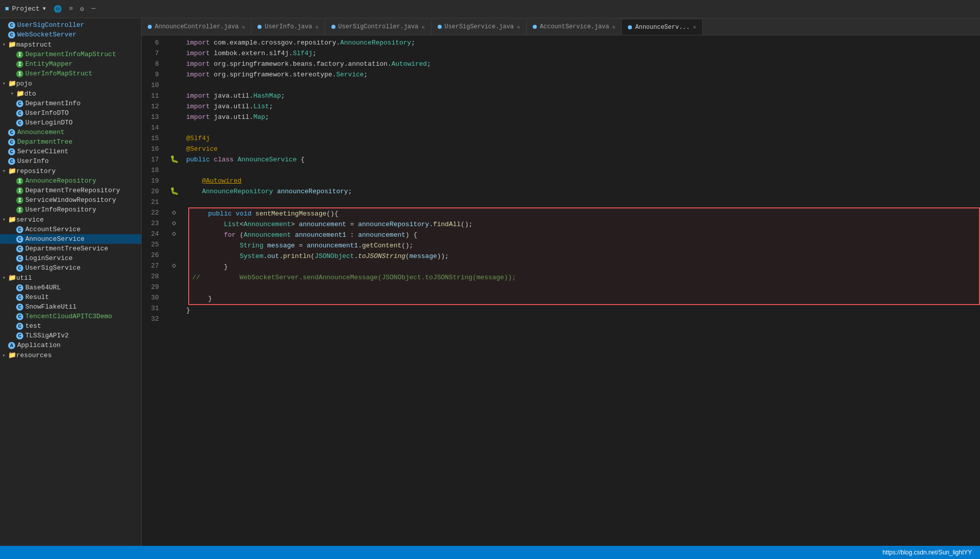  Describe the element at coordinates (71, 297) in the screenshot. I see `sidebar-item-result: C Result` at that location.